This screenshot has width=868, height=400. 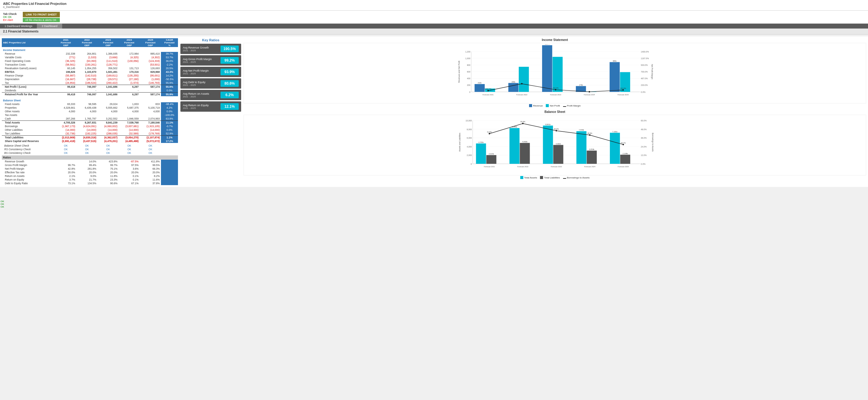 I want to click on svg-text: Revenues and Net Profit, so click(x=459, y=72).